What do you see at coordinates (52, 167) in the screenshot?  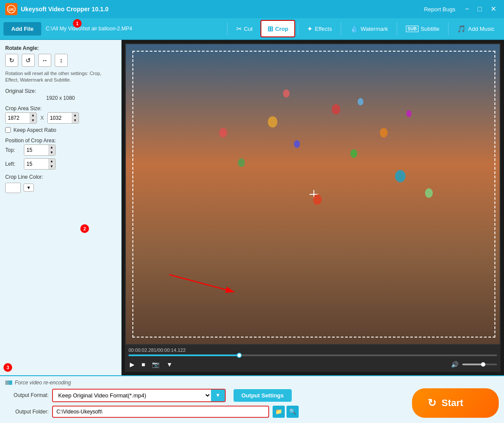 I see `left-down: ▼` at bounding box center [52, 167].